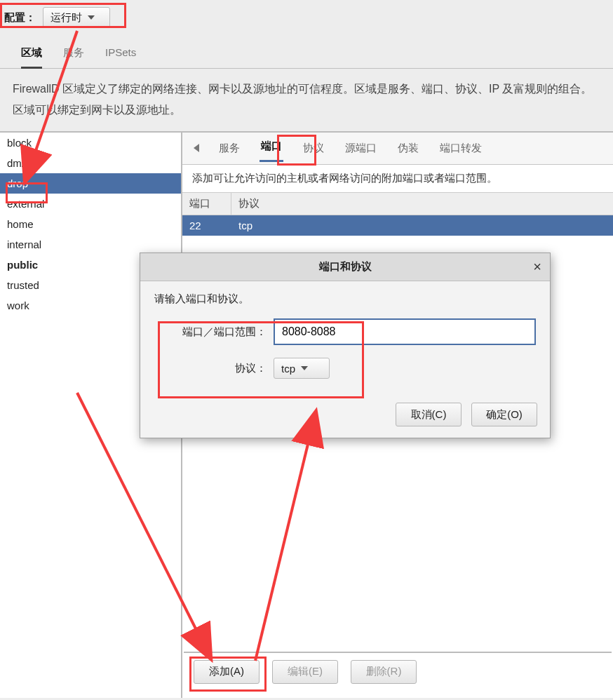 The width and height of the screenshot is (613, 700). I want to click on tab-services: 服务, so click(74, 56).